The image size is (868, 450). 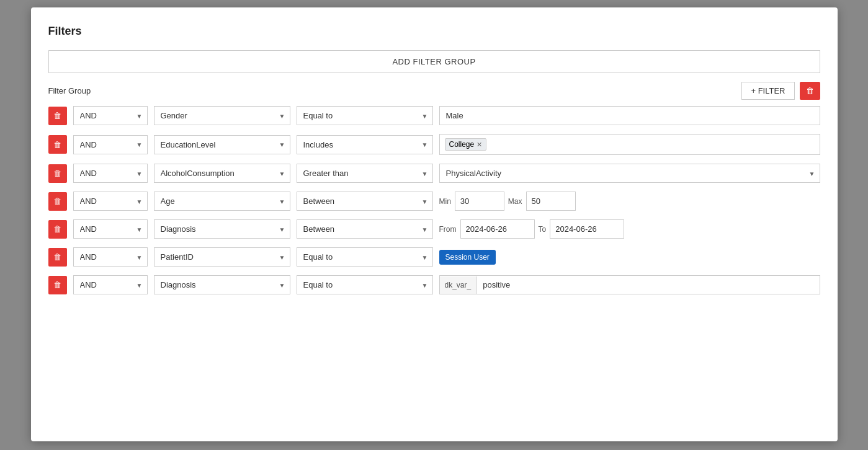 I want to click on add-filter-button: + FILTER, so click(x=768, y=90).